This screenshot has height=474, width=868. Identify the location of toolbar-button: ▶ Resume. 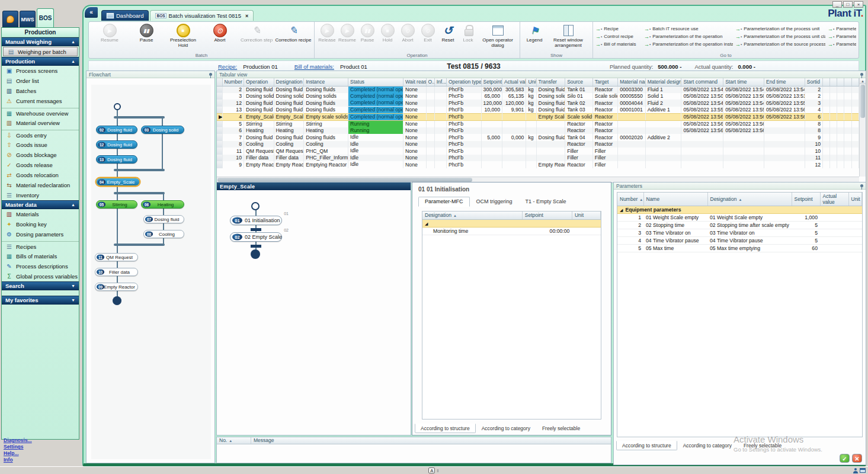
(347, 36).